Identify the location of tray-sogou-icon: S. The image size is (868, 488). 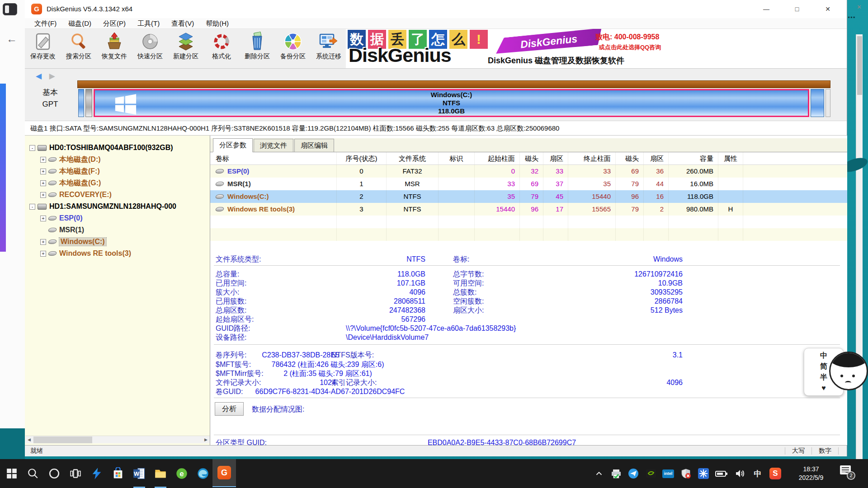
(775, 474).